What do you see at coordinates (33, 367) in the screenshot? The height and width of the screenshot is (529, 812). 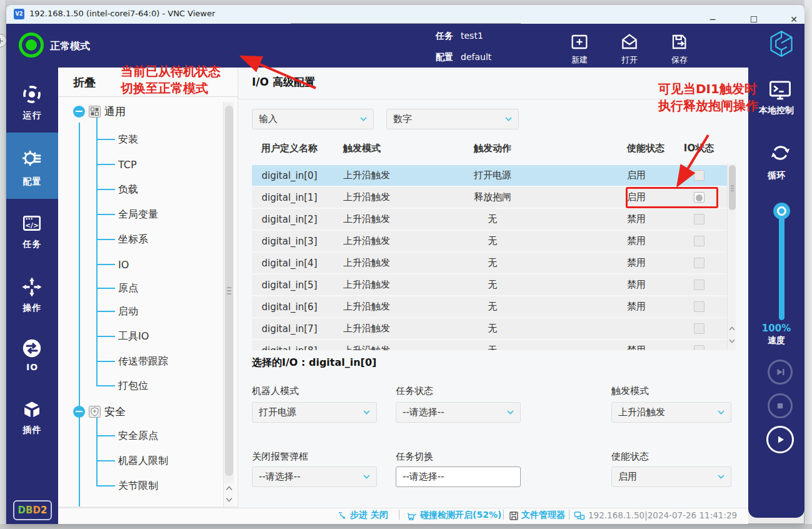 I see `sidebar-item-io: IO` at bounding box center [33, 367].